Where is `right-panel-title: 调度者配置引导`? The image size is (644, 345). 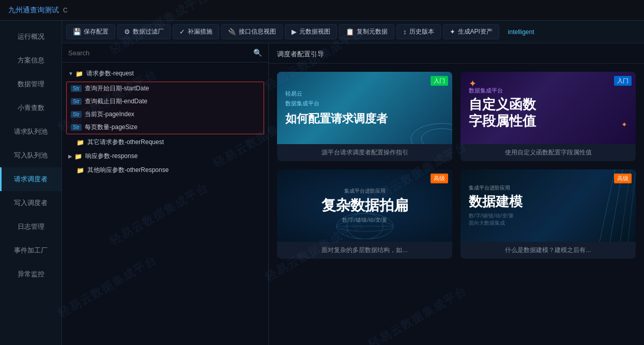 right-panel-title: 调度者配置引导 is located at coordinates (456, 54).